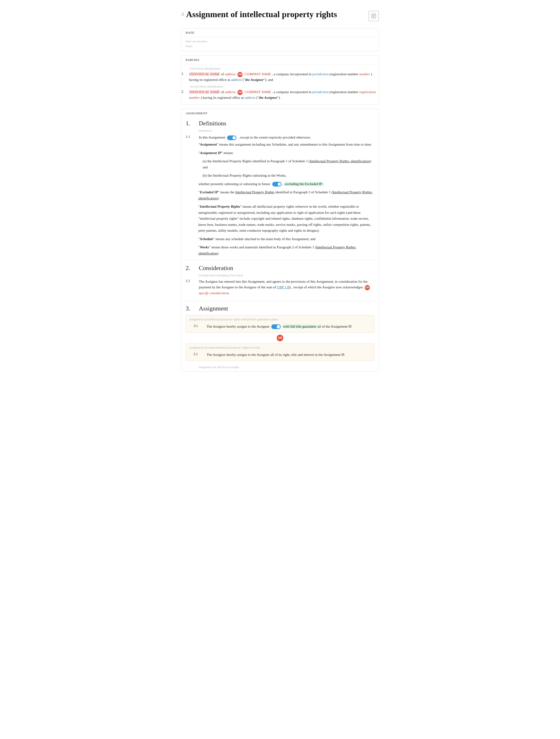 The image size is (560, 739). What do you see at coordinates (365, 74) in the screenshot?
I see `party1-number: number` at bounding box center [365, 74].